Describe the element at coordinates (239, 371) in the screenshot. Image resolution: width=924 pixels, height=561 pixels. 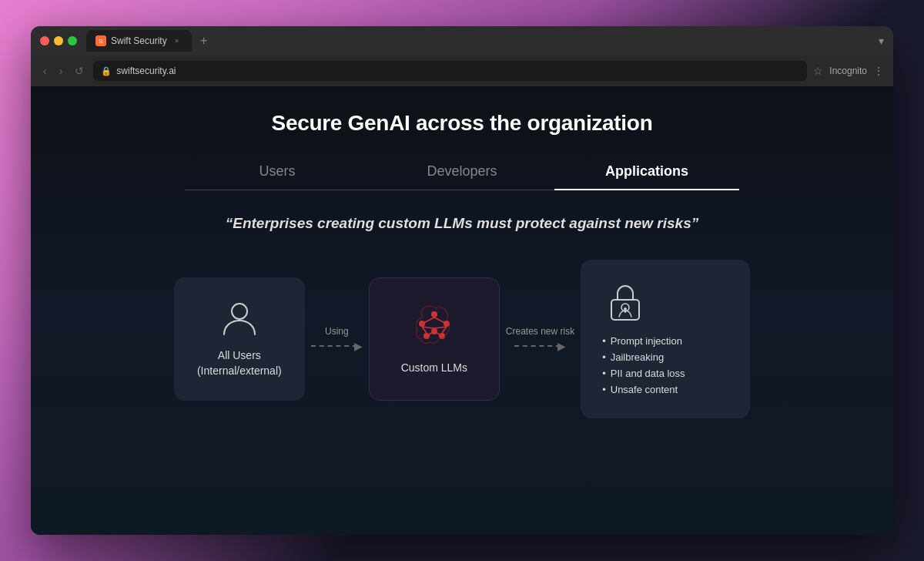
I see `users-label-2: (Internal/external)` at that location.